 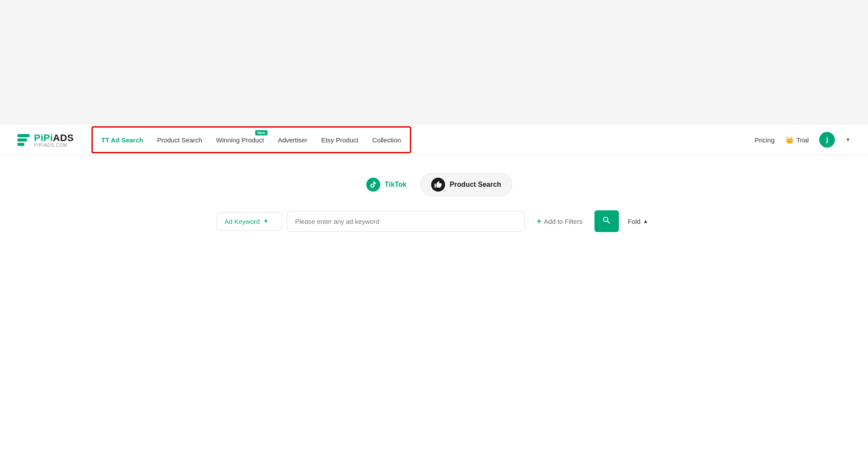 I want to click on logo-main-text: PiPiADS, so click(x=54, y=138).